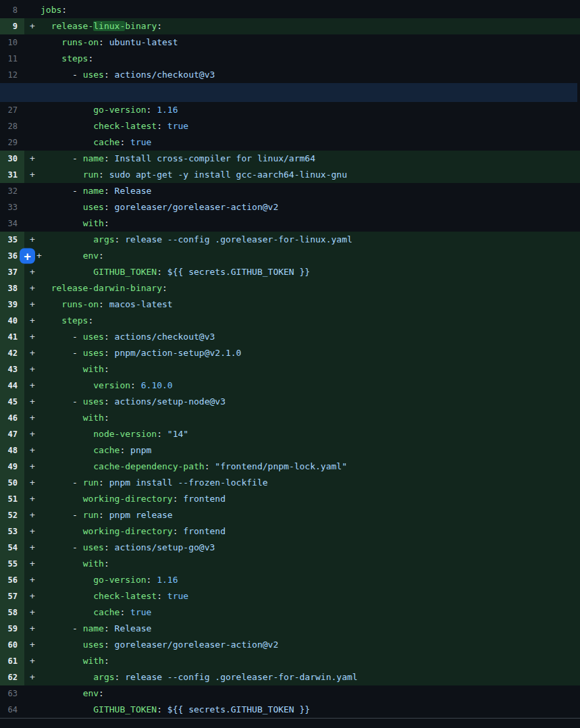  I want to click on line-number: 9, so click(12, 26).